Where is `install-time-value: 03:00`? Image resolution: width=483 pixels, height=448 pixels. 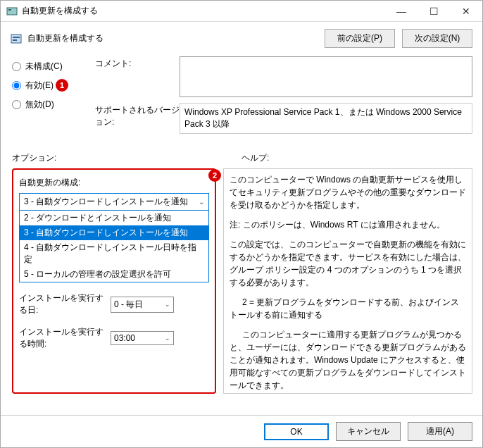 install-time-value: 03:00 is located at coordinates (125, 338).